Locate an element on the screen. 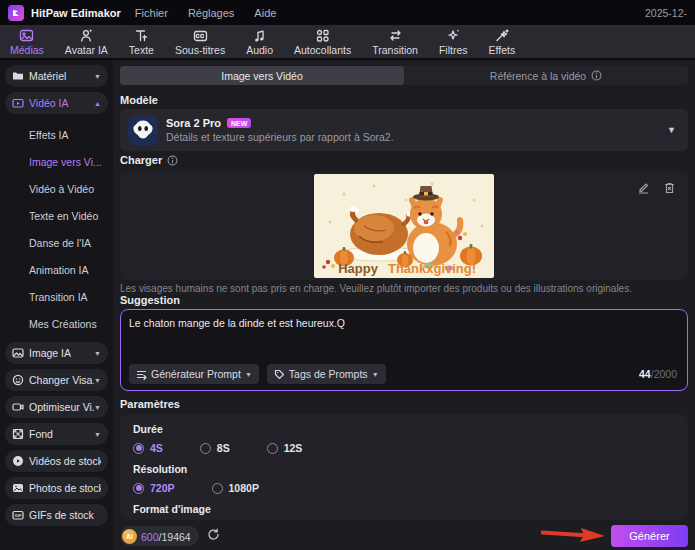 This screenshot has width=695, height=550. menu-fichier: Fichier is located at coordinates (152, 13).